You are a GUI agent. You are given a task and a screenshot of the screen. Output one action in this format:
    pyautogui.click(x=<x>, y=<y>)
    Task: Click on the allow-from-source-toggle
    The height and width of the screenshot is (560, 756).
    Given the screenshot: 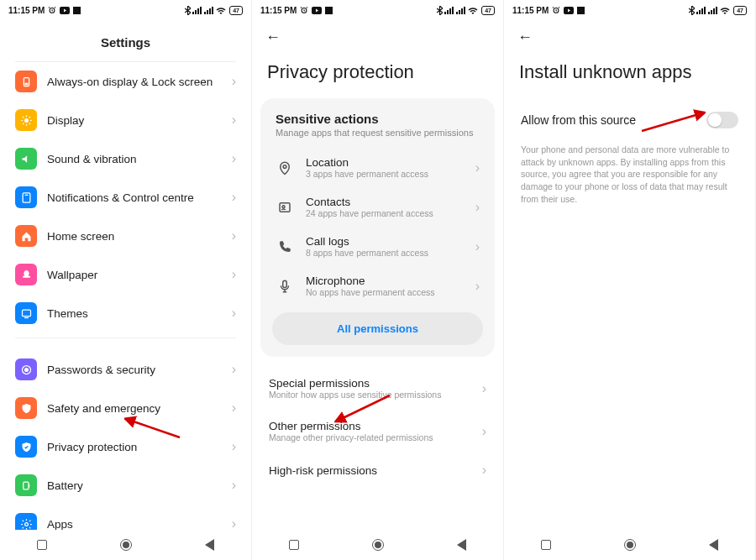 What is the action you would take?
    pyautogui.click(x=722, y=120)
    